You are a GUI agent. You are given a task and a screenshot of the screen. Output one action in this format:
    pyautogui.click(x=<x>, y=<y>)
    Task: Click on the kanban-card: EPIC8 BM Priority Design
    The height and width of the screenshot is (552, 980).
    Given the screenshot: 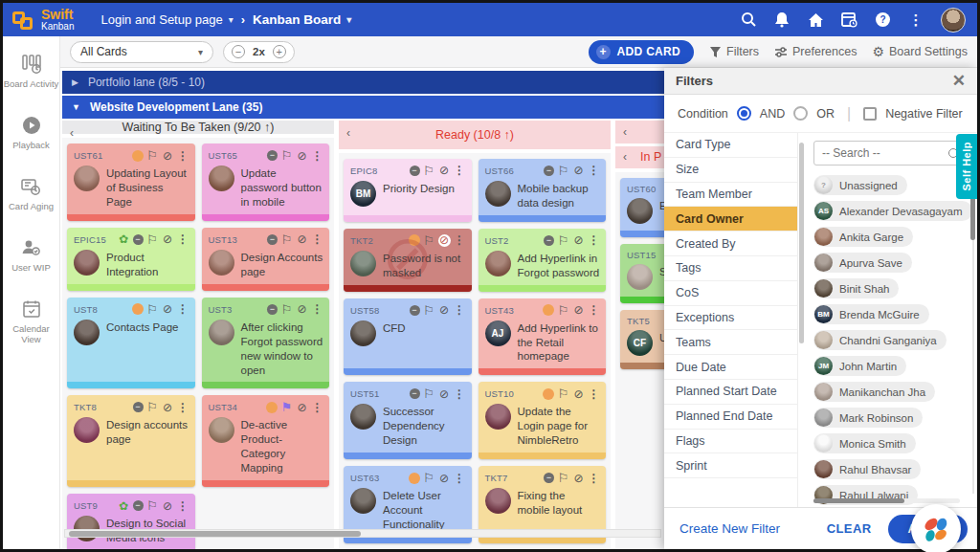 What is the action you would take?
    pyautogui.click(x=408, y=190)
    